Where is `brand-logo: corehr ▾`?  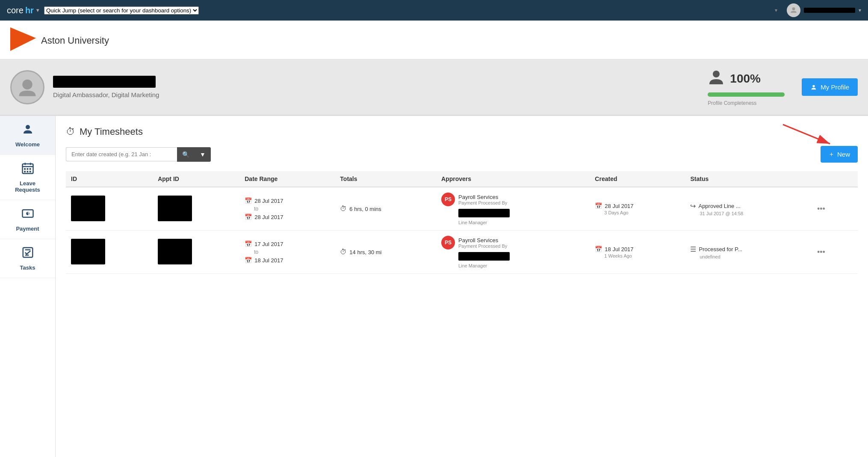
brand-logo: corehr ▾ is located at coordinates (23, 10).